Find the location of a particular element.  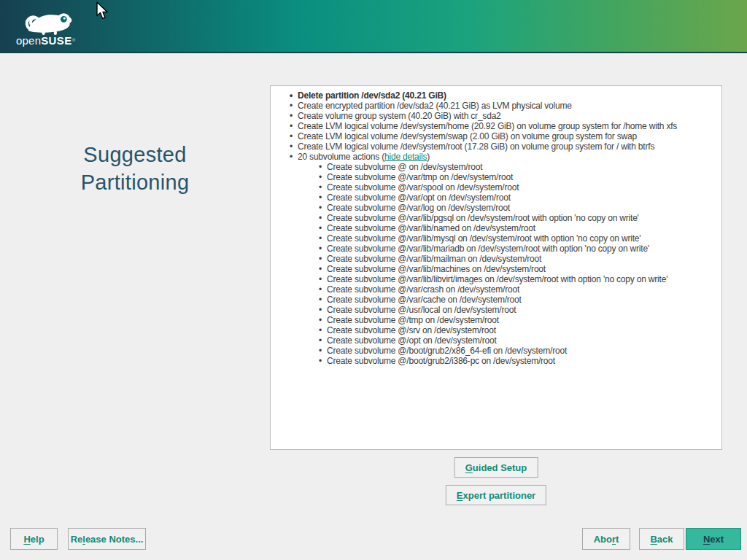

action-item: Create subvolume @/usr/local on /dev/sys… is located at coordinates (520, 310).